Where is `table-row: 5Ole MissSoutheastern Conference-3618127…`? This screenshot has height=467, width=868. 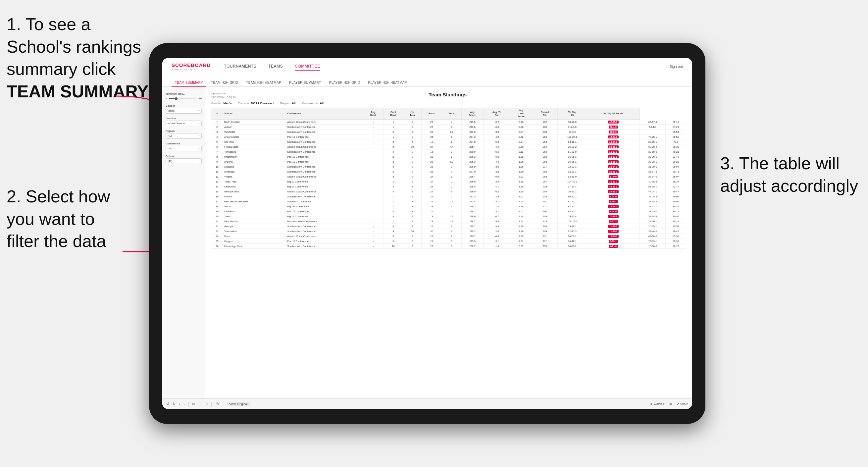
table-row: 5Ole MissSoutheastern Conference-3618127… is located at coordinates (449, 142).